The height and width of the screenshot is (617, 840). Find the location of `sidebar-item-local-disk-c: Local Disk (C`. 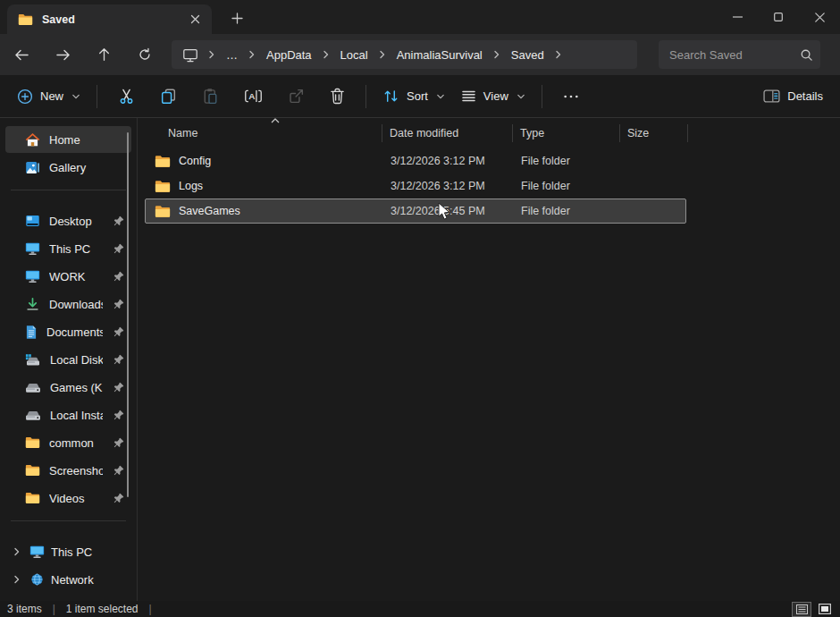

sidebar-item-local-disk-c: Local Disk (C is located at coordinates (68, 359).